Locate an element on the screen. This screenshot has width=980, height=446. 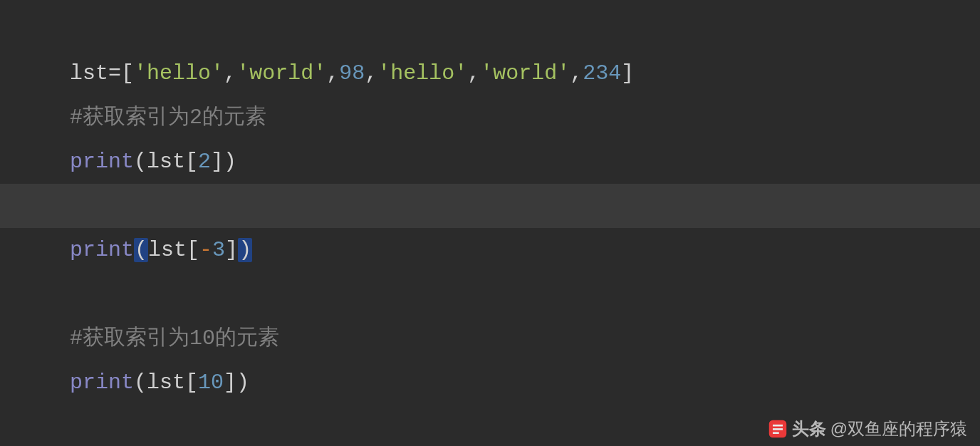
code-line: #获取索引为2的元素 is located at coordinates (490, 73).